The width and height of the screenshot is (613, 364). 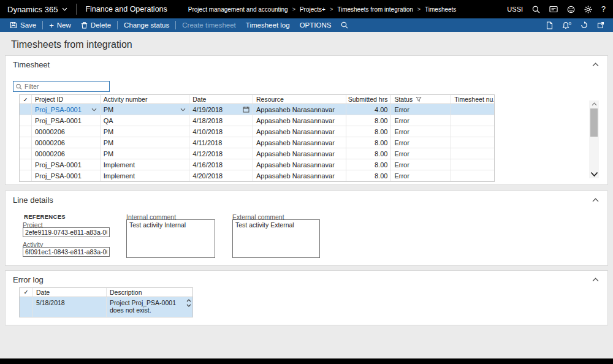 I want to click on submitted-hrs-cell: 4.00, so click(x=369, y=110).